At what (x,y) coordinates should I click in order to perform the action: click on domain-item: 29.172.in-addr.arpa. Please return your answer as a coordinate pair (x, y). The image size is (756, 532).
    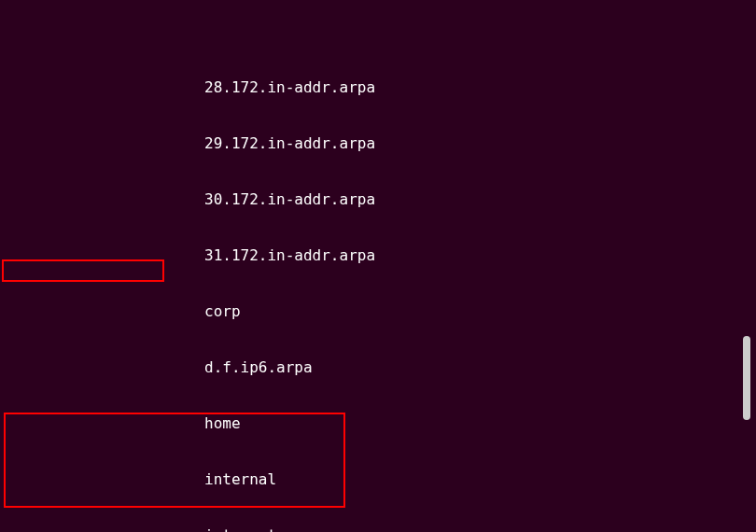
    Looking at the image, I should click on (478, 144).